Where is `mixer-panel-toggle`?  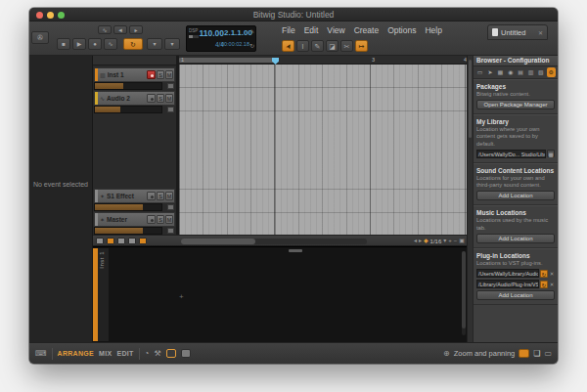
mixer-panel-toggle is located at coordinates (186, 354).